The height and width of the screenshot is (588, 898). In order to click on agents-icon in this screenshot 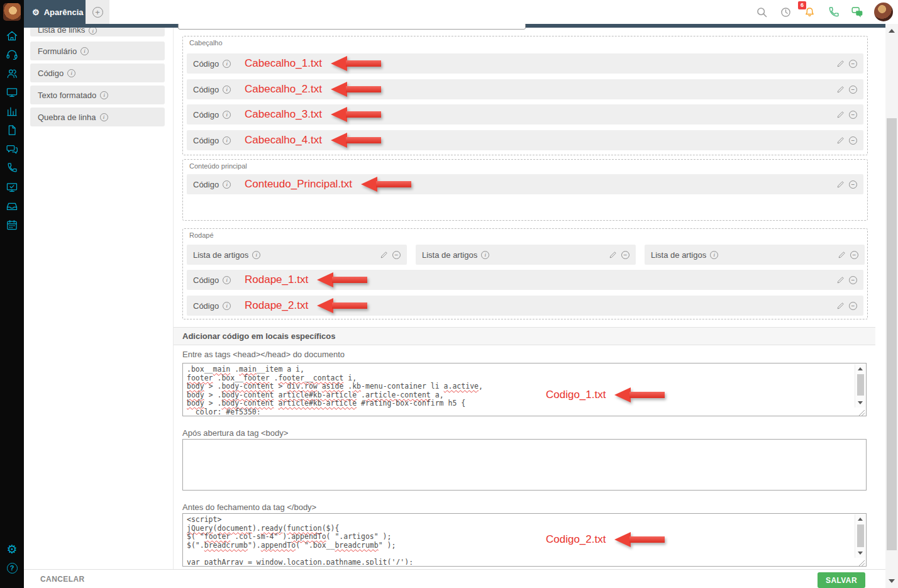, I will do `click(12, 74)`.